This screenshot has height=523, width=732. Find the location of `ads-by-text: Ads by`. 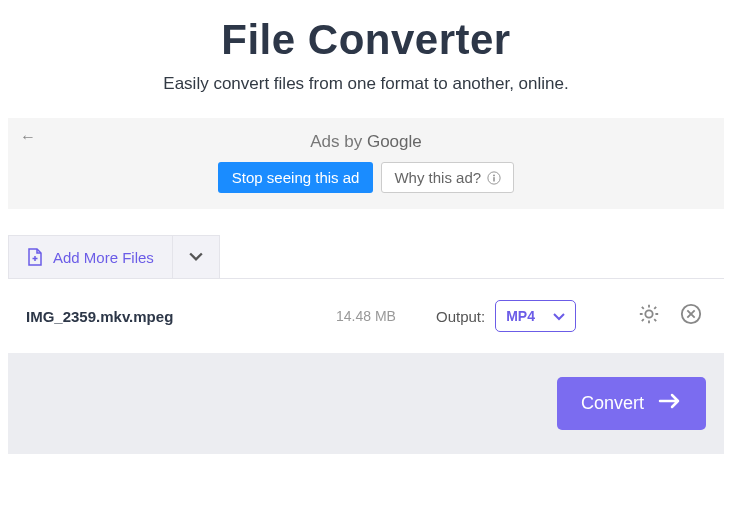

ads-by-text: Ads by is located at coordinates (338, 142).